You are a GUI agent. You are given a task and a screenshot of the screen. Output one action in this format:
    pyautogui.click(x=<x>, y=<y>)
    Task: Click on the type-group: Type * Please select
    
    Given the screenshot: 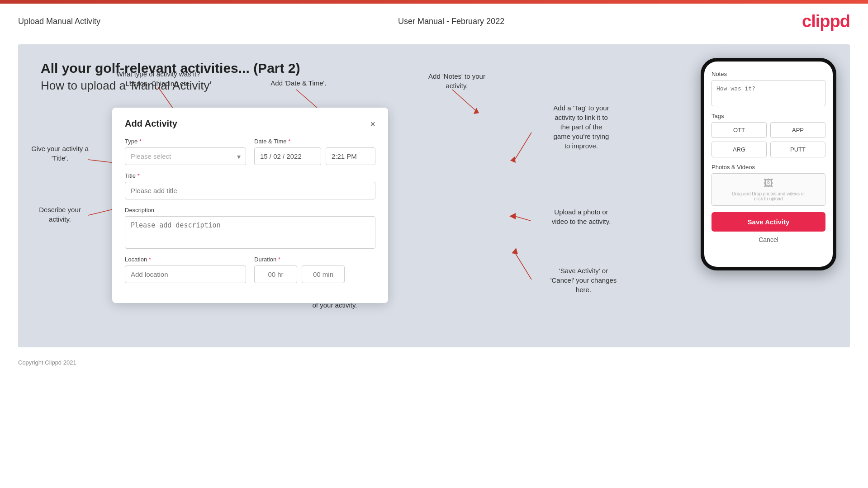 What is the action you would take?
    pyautogui.click(x=185, y=152)
    